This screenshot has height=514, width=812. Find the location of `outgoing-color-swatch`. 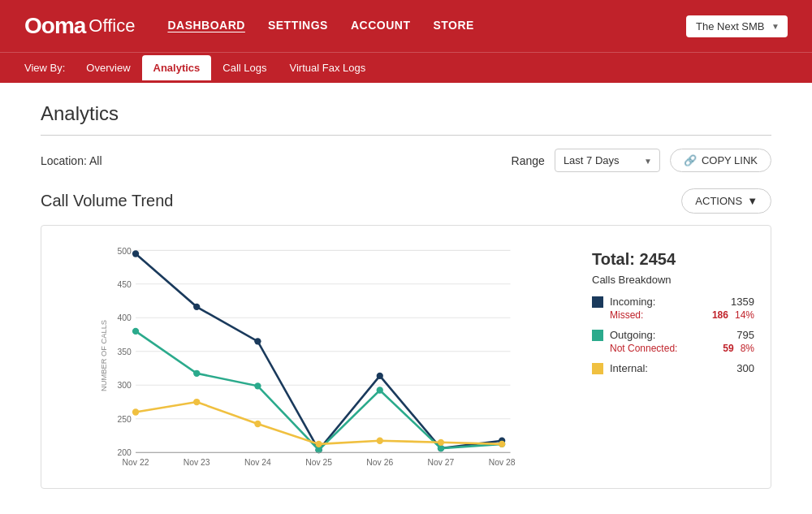

outgoing-color-swatch is located at coordinates (598, 335).